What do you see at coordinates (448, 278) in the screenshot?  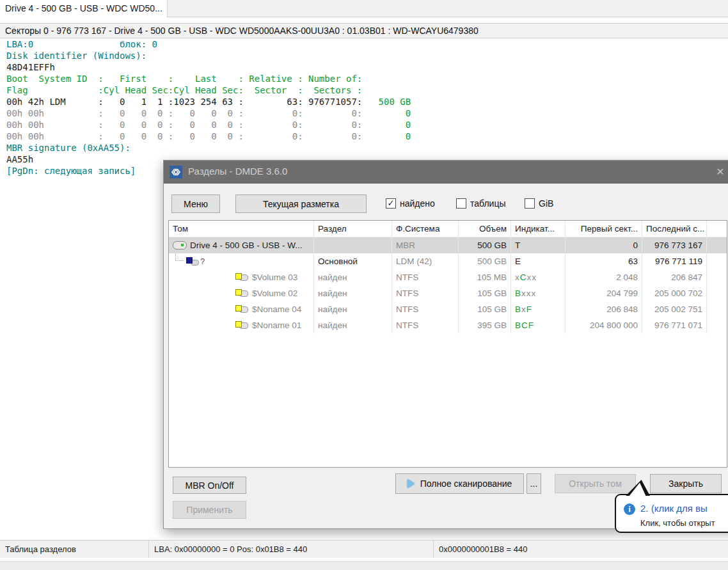 I see `table-row: $Volume 03найденNTFS105 MBxCxx2 048206 8…` at bounding box center [448, 278].